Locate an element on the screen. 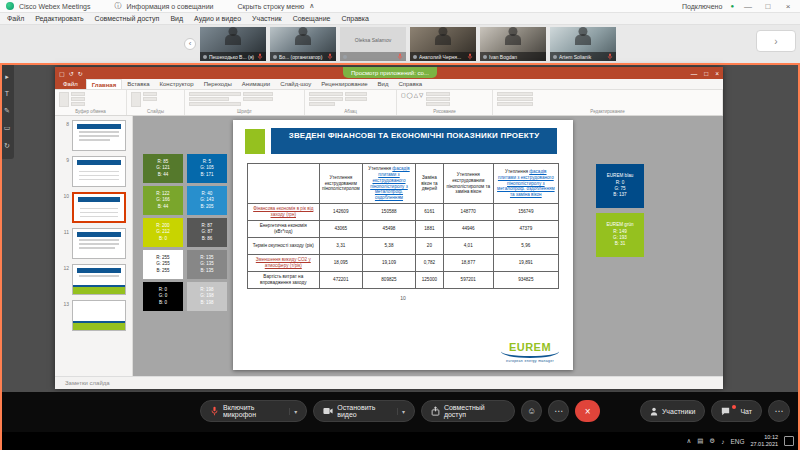 This screenshot has width=800, height=450. ribbon-group-drawing: ◻◯△▽ Рисование is located at coordinates (445, 102).